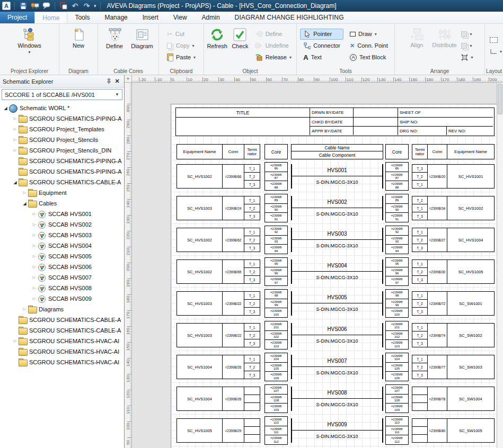 The image size is (503, 448). Describe the element at coordinates (62, 246) in the screenshot. I see `tree-item: ▷ SCCAB HVS004` at that location.